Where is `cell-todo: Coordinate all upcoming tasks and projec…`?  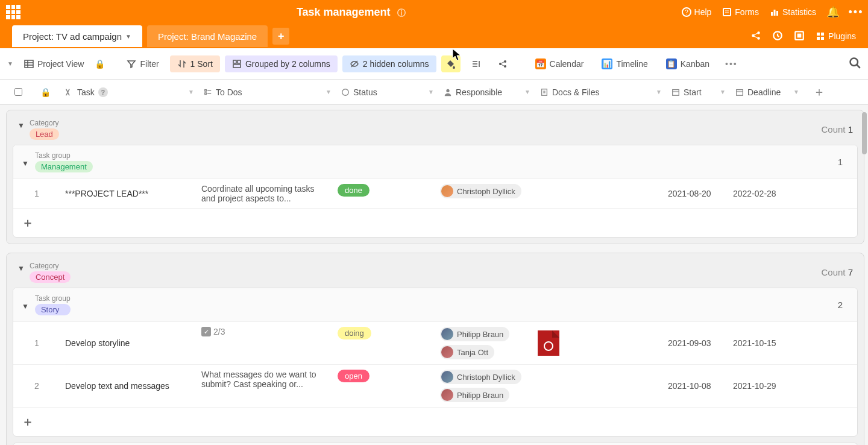 cell-todo: Coordinate all upcoming tasks and projec… is located at coordinates (265, 194).